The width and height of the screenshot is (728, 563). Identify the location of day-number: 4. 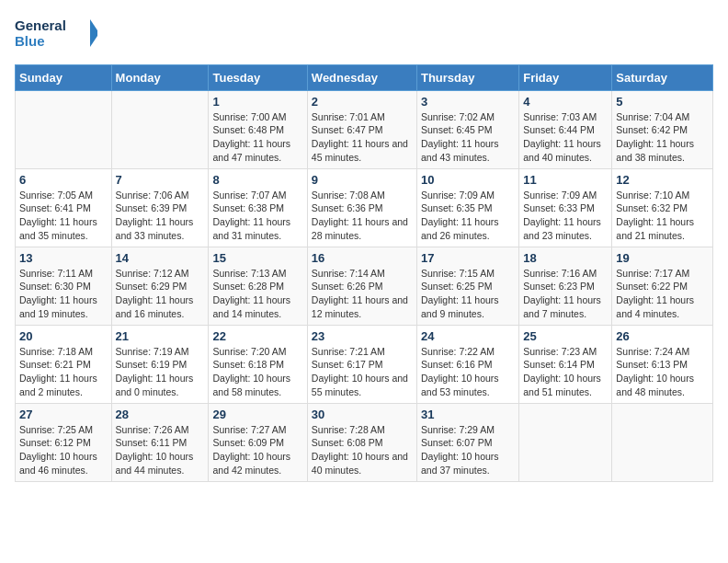
(565, 101).